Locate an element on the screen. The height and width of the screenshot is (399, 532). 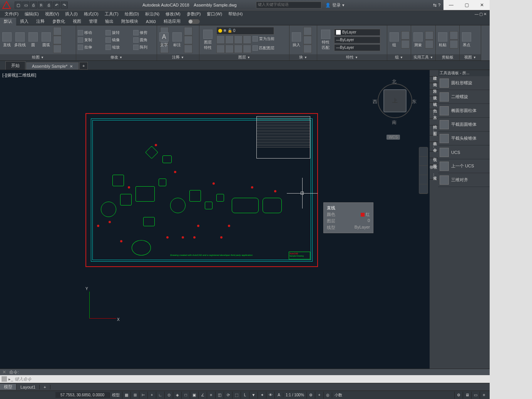
ptab-constraint: 约束 is located at coordinates (434, 80).